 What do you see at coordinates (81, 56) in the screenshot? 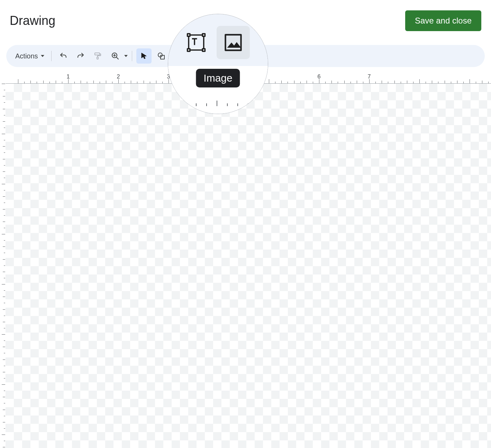
I see `redo-button` at bounding box center [81, 56].